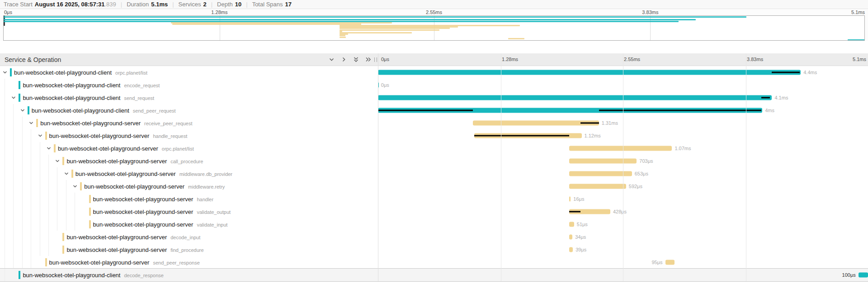 The width and height of the screenshot is (868, 284). What do you see at coordinates (434, 148) in the screenshot?
I see `span-row: bun-websocket-otel-playground-serverorpc…` at bounding box center [434, 148].